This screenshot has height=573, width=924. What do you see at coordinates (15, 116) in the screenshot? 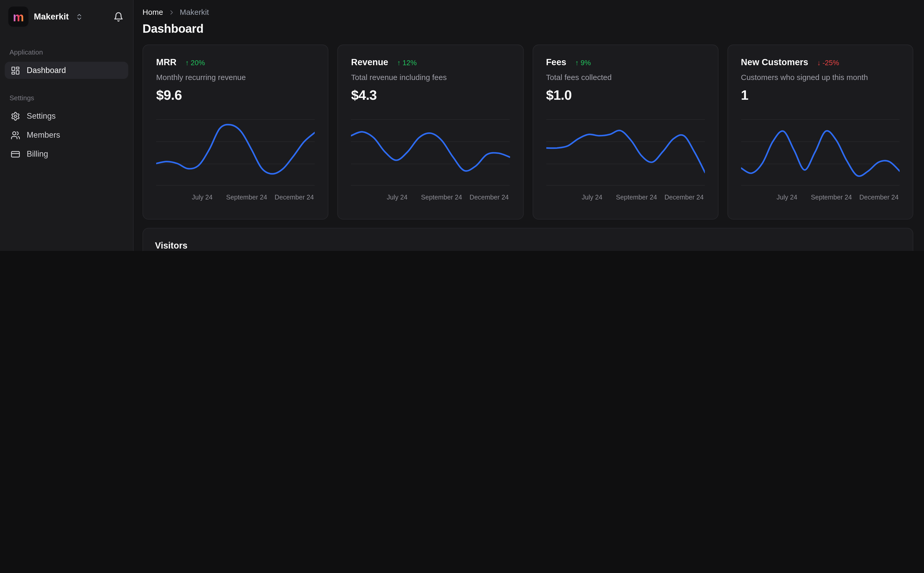
I see `gear-icon` at bounding box center [15, 116].